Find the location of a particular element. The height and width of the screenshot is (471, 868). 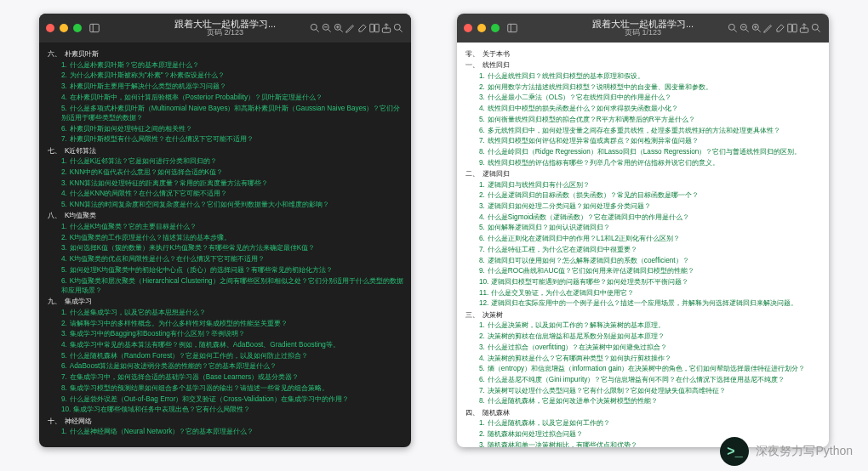

item-number: 4. is located at coordinates (65, 258).